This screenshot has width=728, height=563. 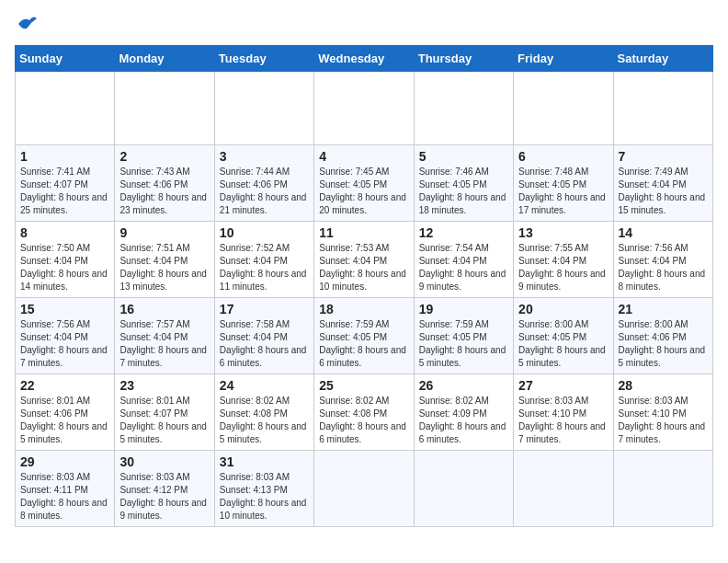 What do you see at coordinates (364, 26) in the screenshot?
I see `header` at bounding box center [364, 26].